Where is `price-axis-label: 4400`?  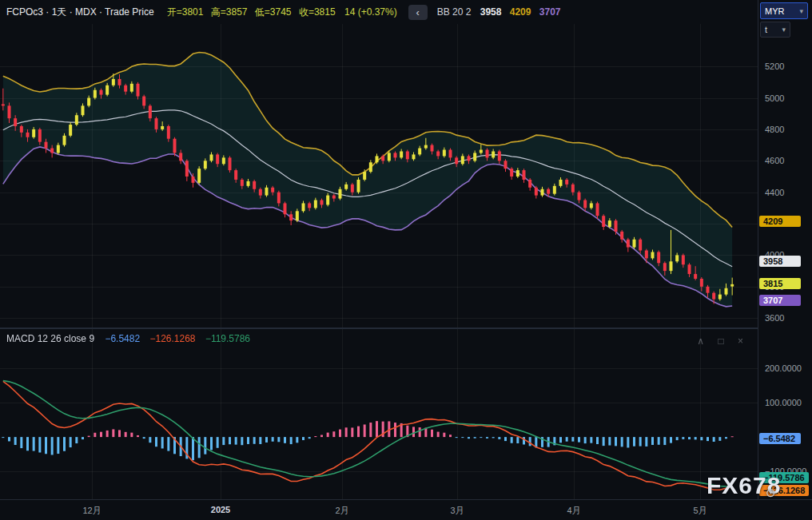 price-axis-label: 4400 is located at coordinates (774, 193).